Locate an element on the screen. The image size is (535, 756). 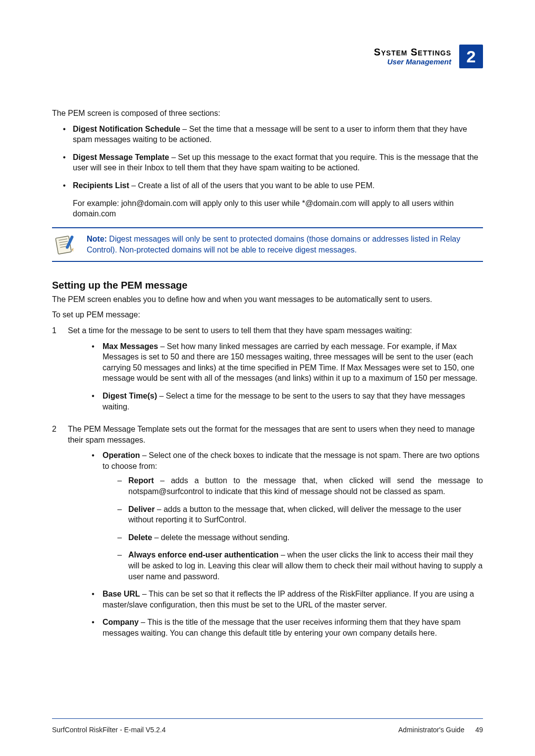
term: Recipients List is located at coordinates (101, 185).